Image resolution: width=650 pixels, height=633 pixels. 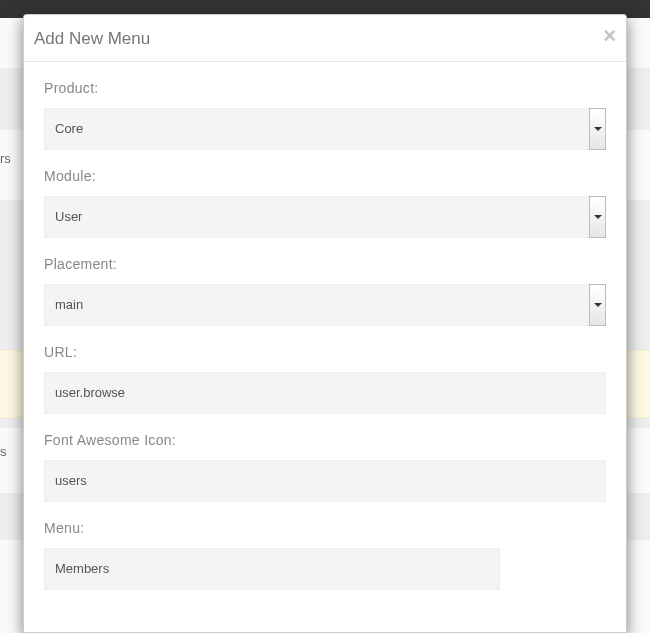 I want to click on icon-group: Font Awesome Icon:, so click(x=325, y=467).